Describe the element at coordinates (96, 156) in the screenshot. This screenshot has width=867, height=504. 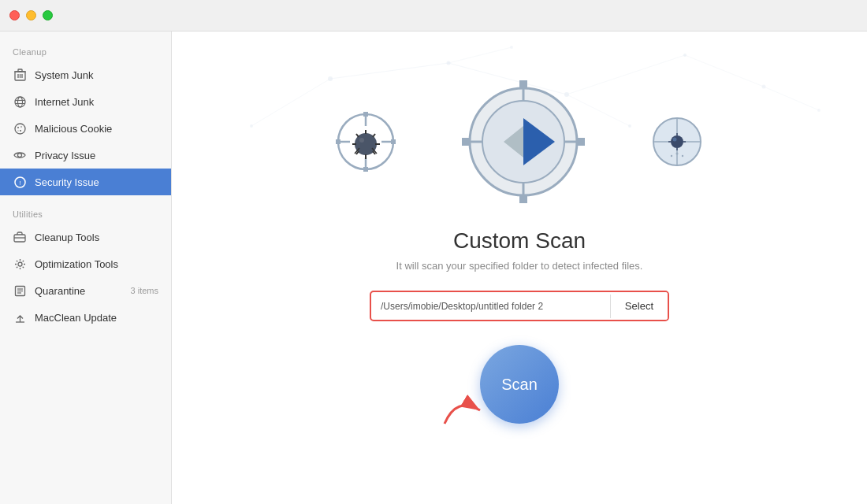
I see `sidebar-item-label: Privacy Issue` at that location.